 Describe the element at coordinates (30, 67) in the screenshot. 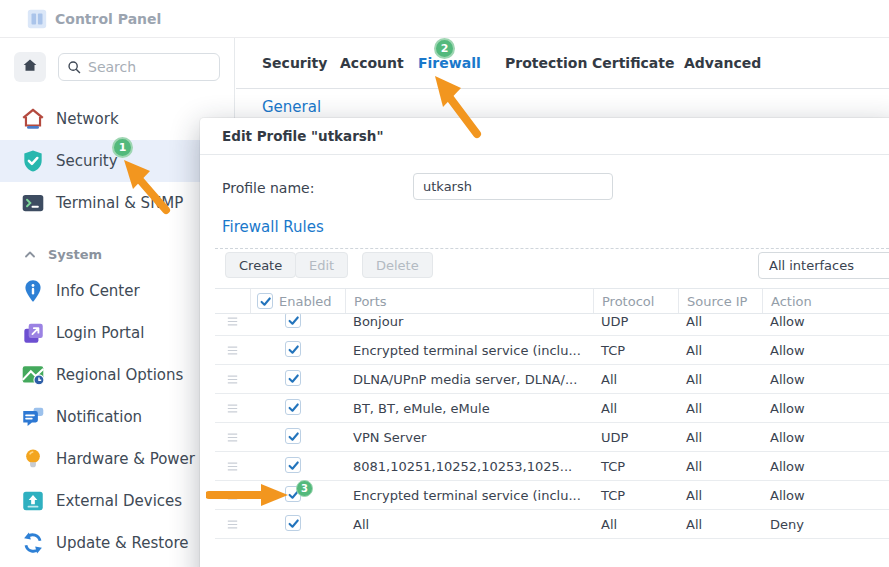

I see `home-button` at that location.